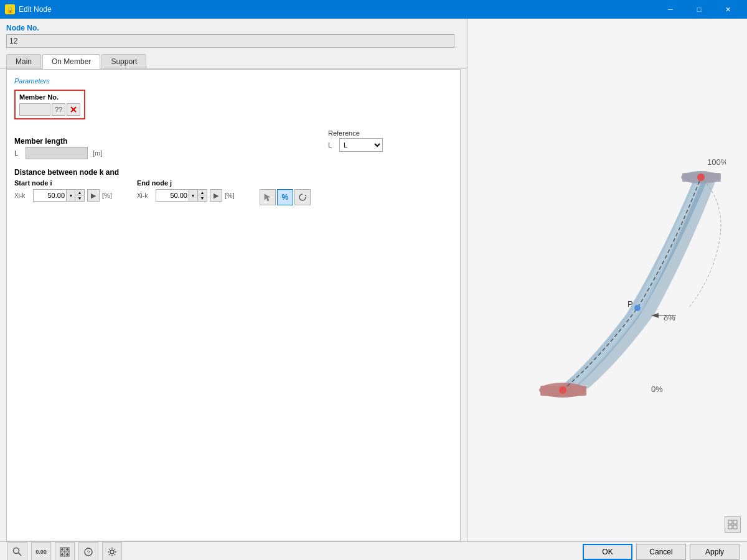 This screenshot has height=560, width=747. Describe the element at coordinates (124, 61) in the screenshot. I see `tab-support: Support` at that location.